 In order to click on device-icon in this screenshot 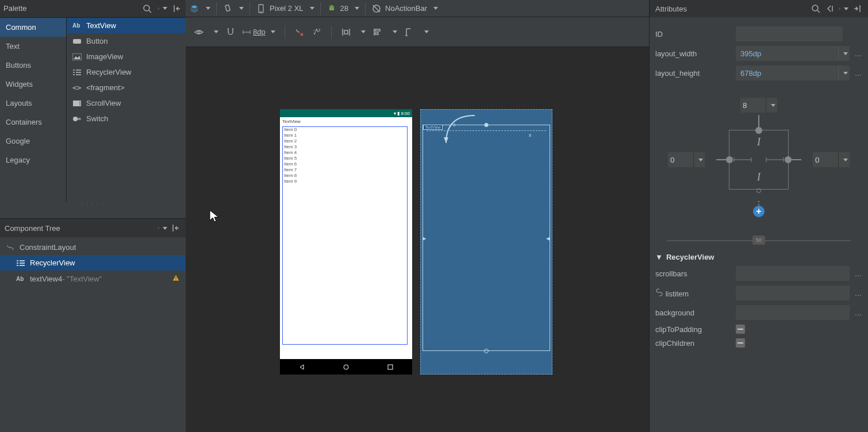, I will do `click(261, 9)`.